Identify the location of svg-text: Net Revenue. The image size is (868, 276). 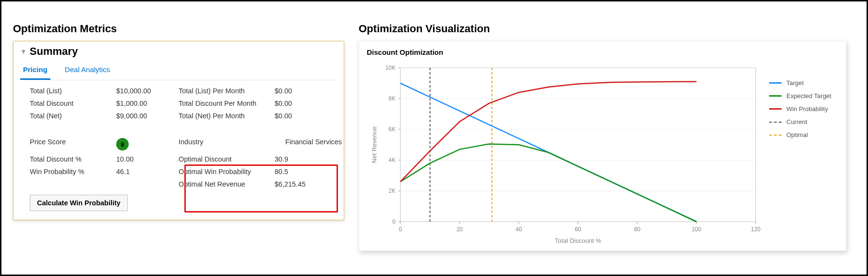
(374, 145).